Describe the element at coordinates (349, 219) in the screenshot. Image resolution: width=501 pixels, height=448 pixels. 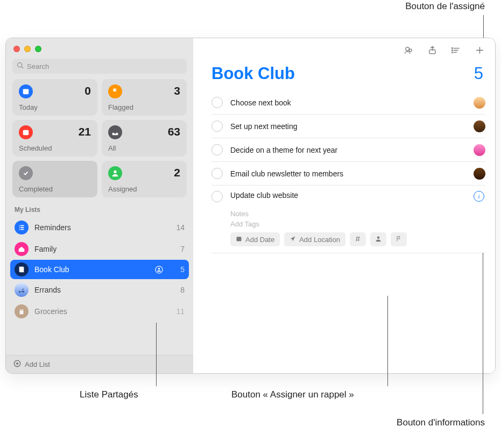
I see `task-row-editing: Update club website i Notes Add Tags Add…` at that location.